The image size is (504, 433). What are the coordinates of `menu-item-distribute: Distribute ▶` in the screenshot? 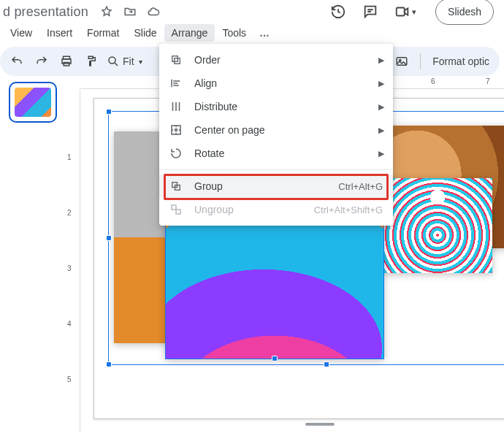 It's located at (276, 107).